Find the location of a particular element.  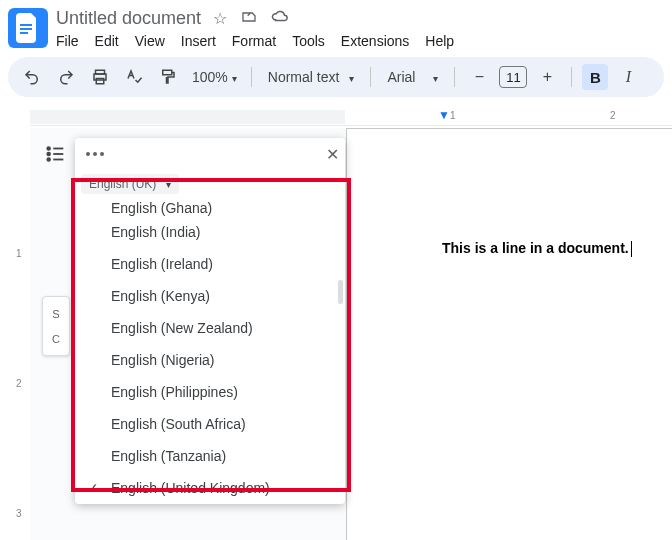

menu-file: File is located at coordinates (68, 41).